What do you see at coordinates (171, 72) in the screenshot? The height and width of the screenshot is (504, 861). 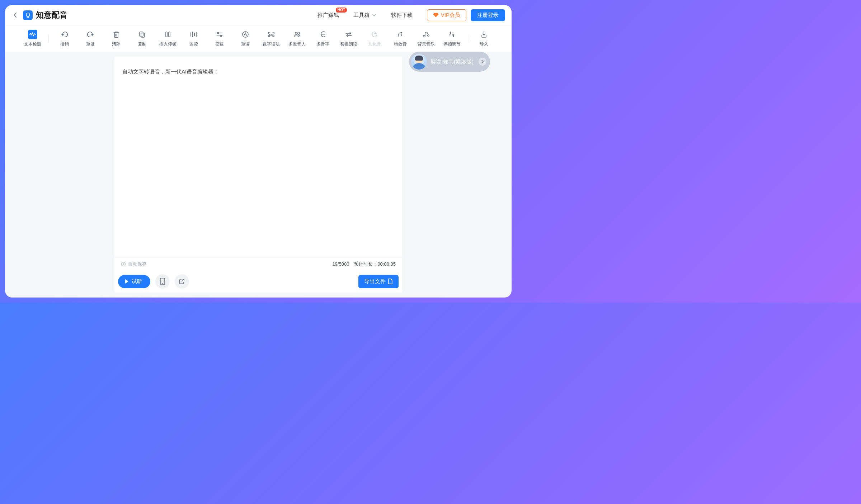 I see `editor-content: 自动文字转语音，新一代AI语音编辑器！` at bounding box center [171, 72].